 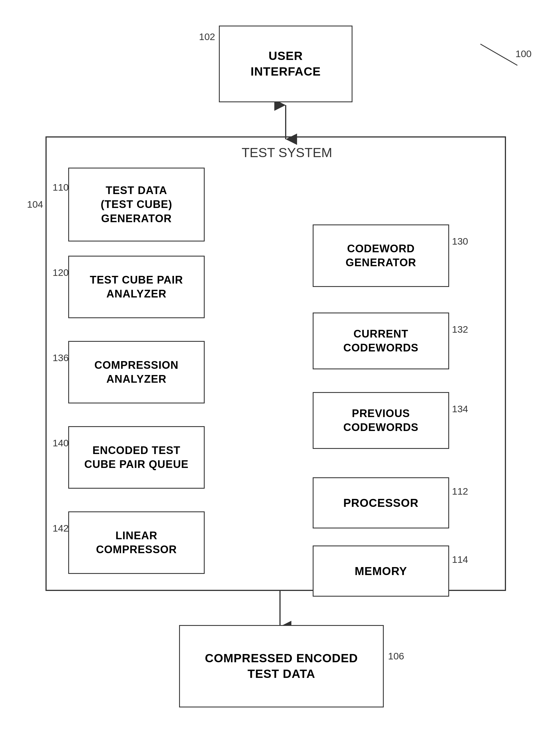 What do you see at coordinates (460, 491) in the screenshot?
I see `ref-112: 112` at bounding box center [460, 491].